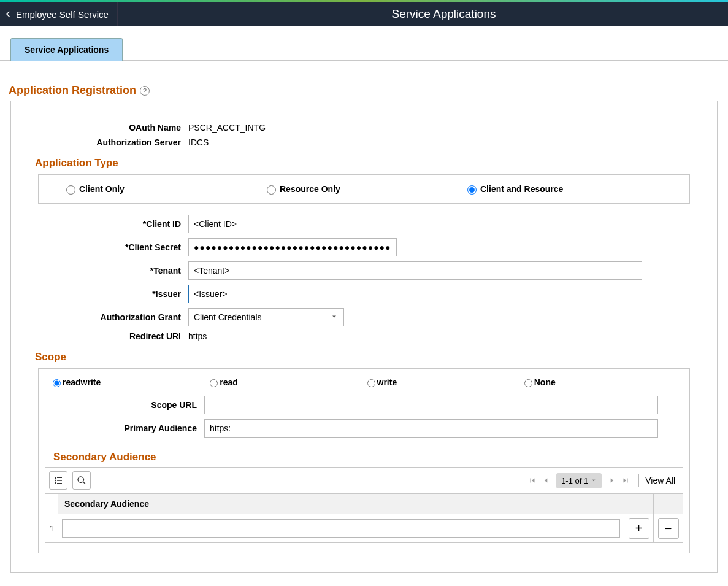 The image size is (728, 586). I want to click on add-col-header, so click(639, 504).